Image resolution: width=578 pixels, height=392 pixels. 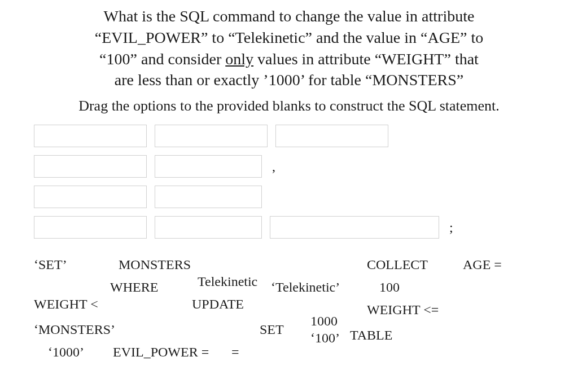 What do you see at coordinates (227, 282) in the screenshot?
I see `option-telekinetic: Telekinetic` at bounding box center [227, 282].